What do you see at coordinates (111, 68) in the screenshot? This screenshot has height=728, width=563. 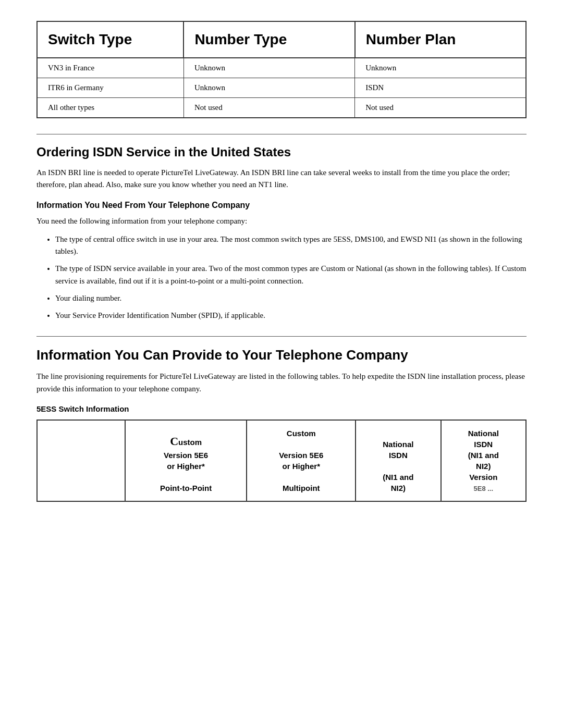 I see `switch-type-cell: VN3 in France` at bounding box center [111, 68].